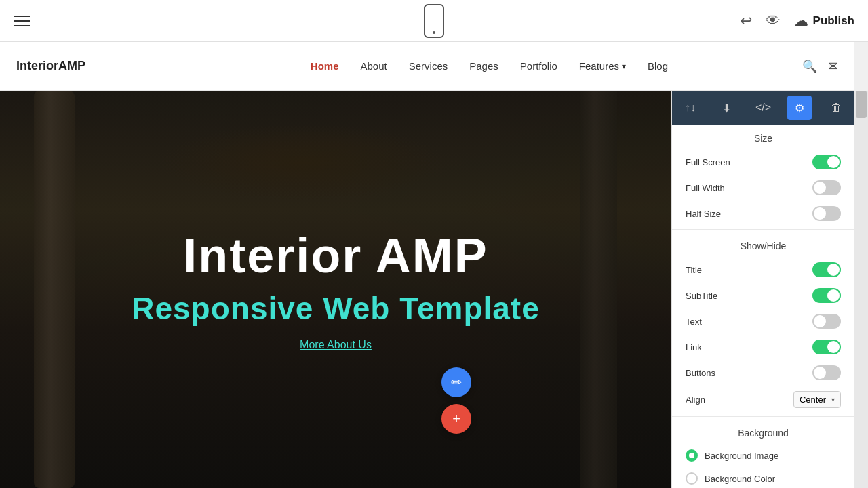 This screenshot has width=868, height=488. What do you see at coordinates (827, 296) in the screenshot?
I see `subtitle-toggle` at bounding box center [827, 296].